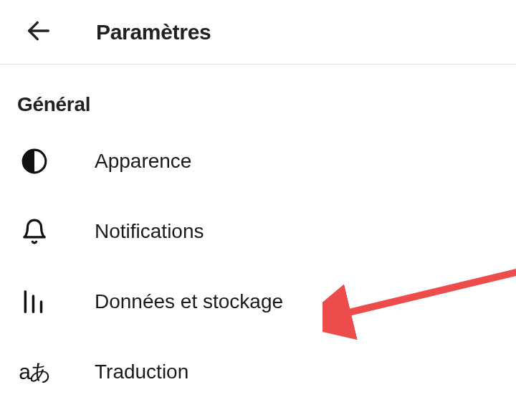 This screenshot has height=420, width=516. I want to click on section-title: Général, so click(258, 110).